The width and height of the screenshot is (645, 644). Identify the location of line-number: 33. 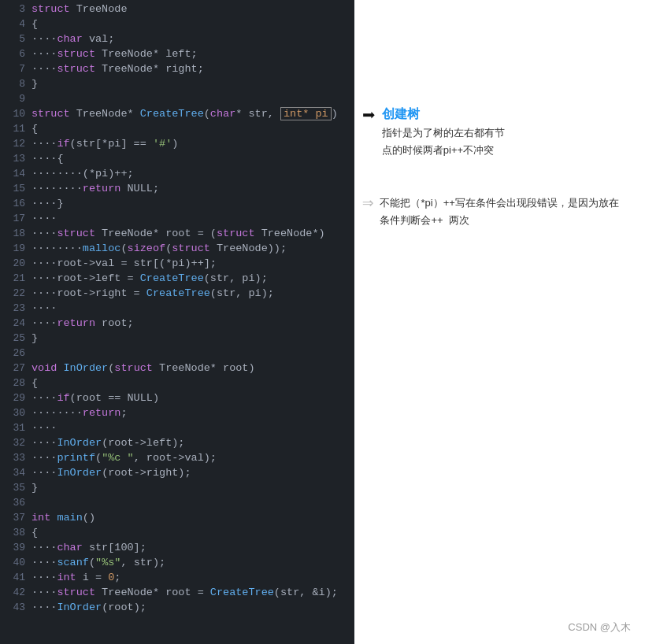
(14, 458).